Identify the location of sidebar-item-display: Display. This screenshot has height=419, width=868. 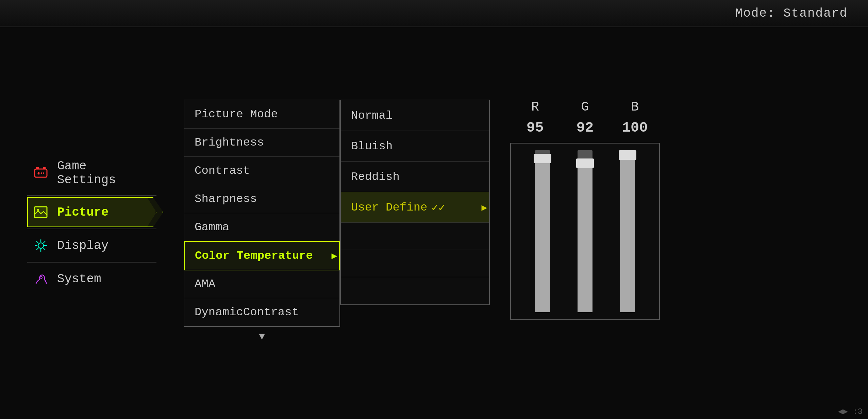
(92, 246).